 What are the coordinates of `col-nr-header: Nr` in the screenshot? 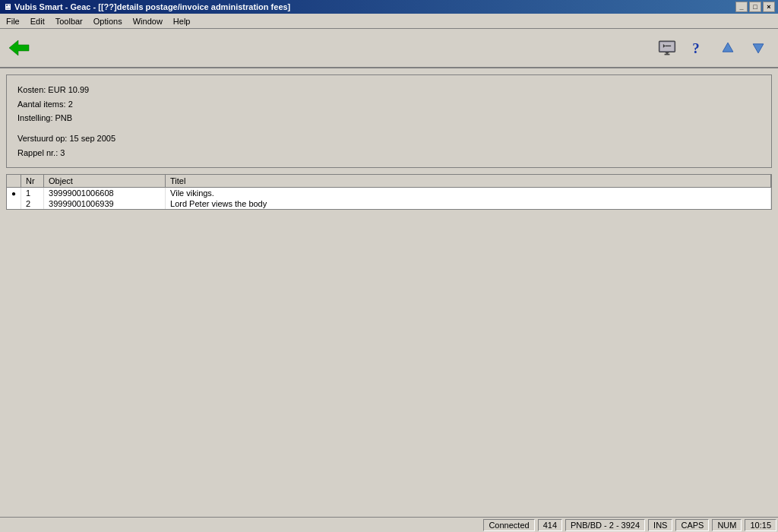 It's located at (33, 181).